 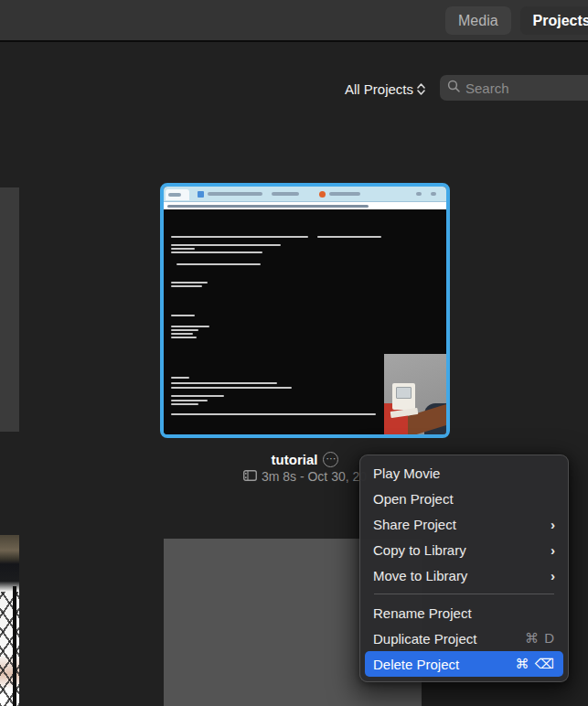 What do you see at coordinates (421, 90) in the screenshot?
I see `up-down-chevrons-icon` at bounding box center [421, 90].